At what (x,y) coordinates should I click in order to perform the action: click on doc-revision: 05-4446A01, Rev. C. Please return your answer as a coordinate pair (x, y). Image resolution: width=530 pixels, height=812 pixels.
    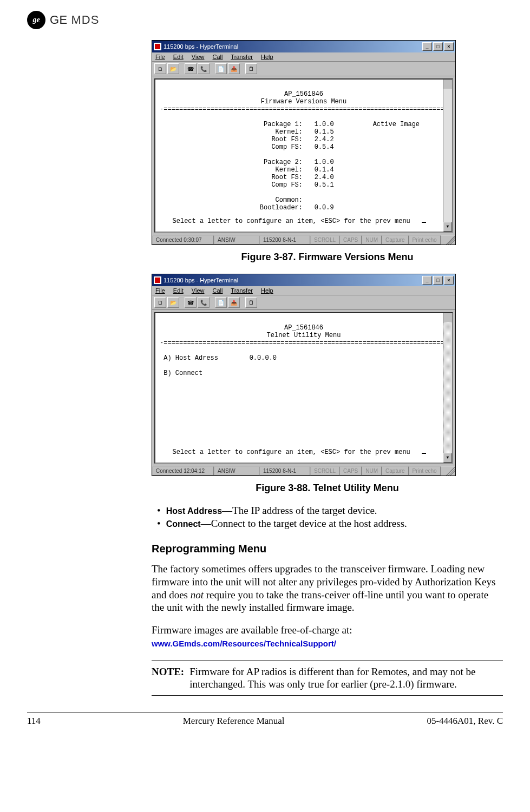
    Looking at the image, I should click on (464, 721).